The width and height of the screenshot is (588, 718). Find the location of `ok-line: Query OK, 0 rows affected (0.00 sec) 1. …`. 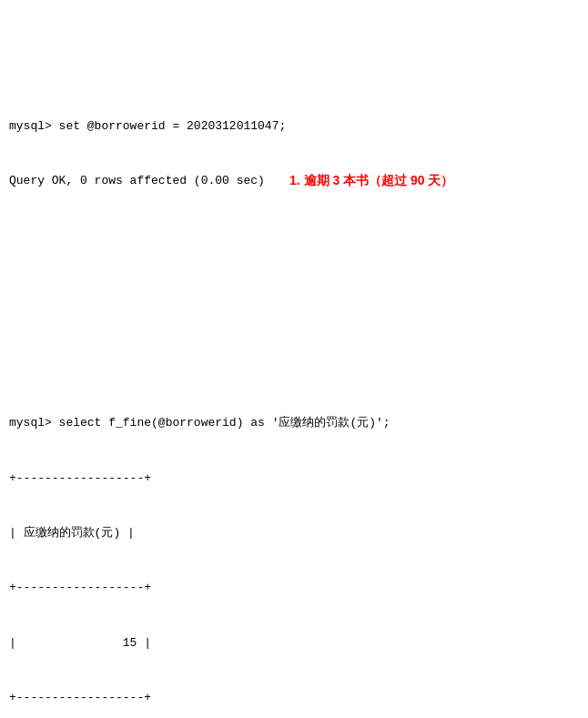

ok-line: Query OK, 0 rows affected (0.00 sec) 1. … is located at coordinates (294, 181).